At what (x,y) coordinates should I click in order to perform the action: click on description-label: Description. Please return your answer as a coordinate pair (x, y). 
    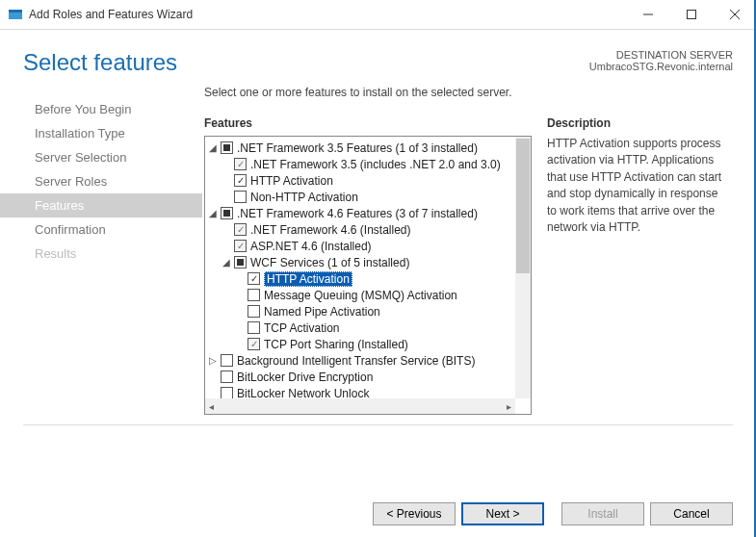
    Looking at the image, I should click on (639, 123).